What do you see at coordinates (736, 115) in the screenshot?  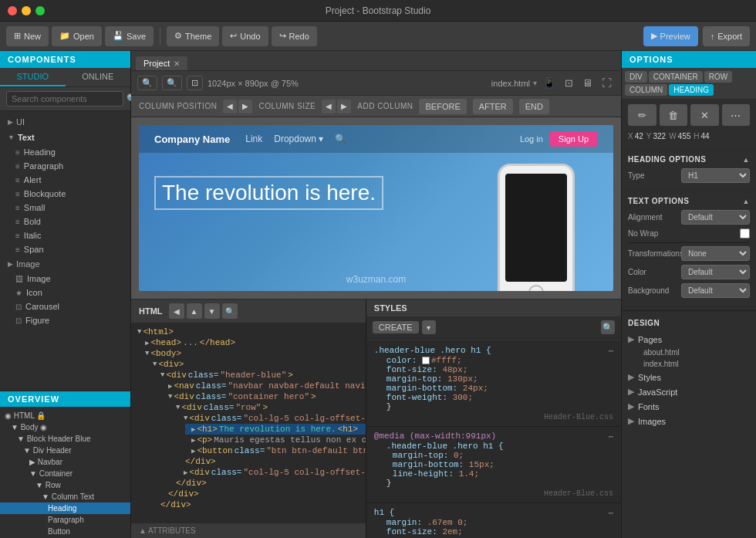 I see `heading-more-btn: ⋯` at bounding box center [736, 115].